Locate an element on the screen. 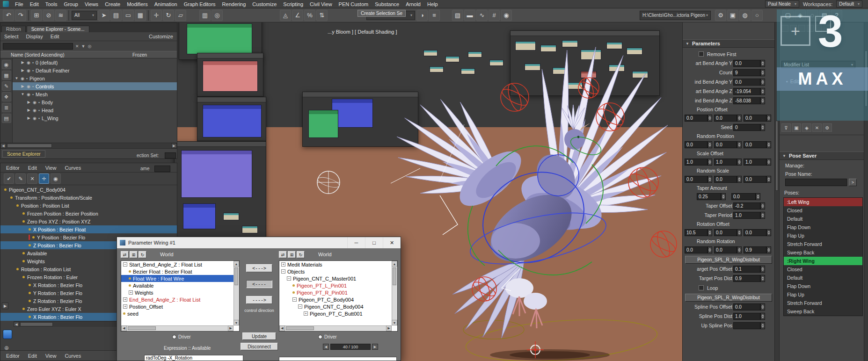 This screenshot has width=868, height=361. undo-icon: ↶ is located at coordinates (8, 15).